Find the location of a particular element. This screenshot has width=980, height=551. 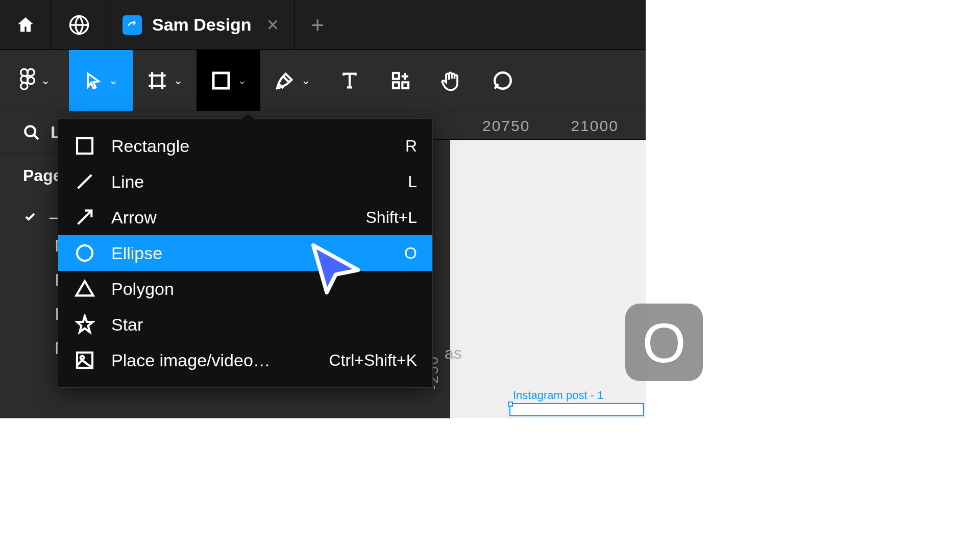

comment-tool-button is located at coordinates (503, 81).